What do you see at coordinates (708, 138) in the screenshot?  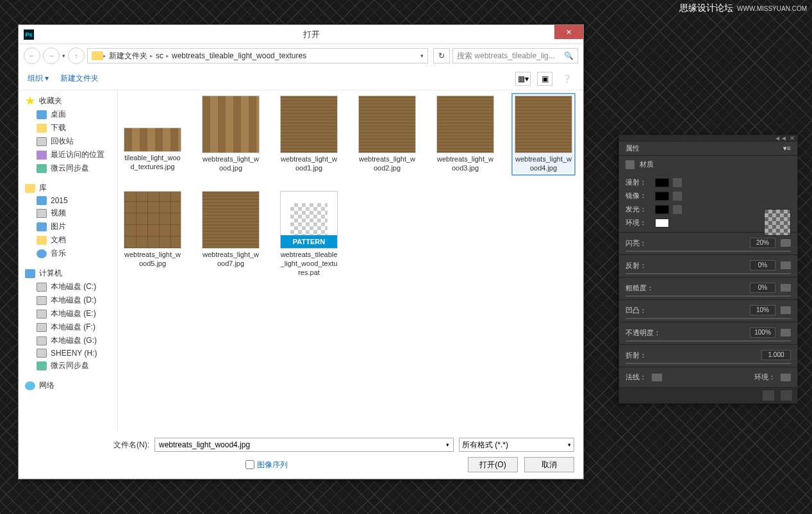 I see `panel-handle: ◄◄✕` at bounding box center [708, 138].